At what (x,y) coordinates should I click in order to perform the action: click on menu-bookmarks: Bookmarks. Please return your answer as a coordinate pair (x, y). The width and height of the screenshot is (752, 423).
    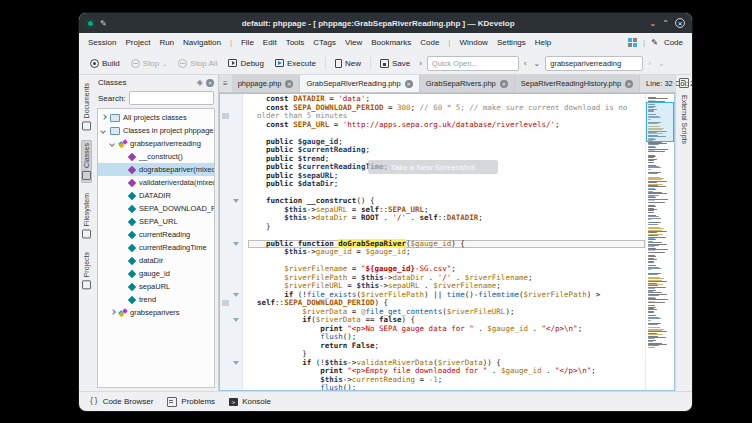
    Looking at the image, I should click on (391, 42).